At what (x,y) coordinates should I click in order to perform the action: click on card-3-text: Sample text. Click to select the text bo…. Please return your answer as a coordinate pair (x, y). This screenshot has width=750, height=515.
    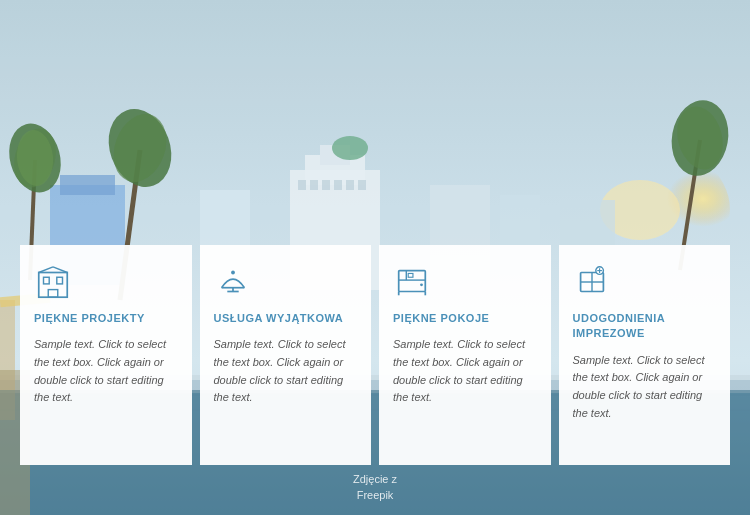
    Looking at the image, I should click on (465, 371).